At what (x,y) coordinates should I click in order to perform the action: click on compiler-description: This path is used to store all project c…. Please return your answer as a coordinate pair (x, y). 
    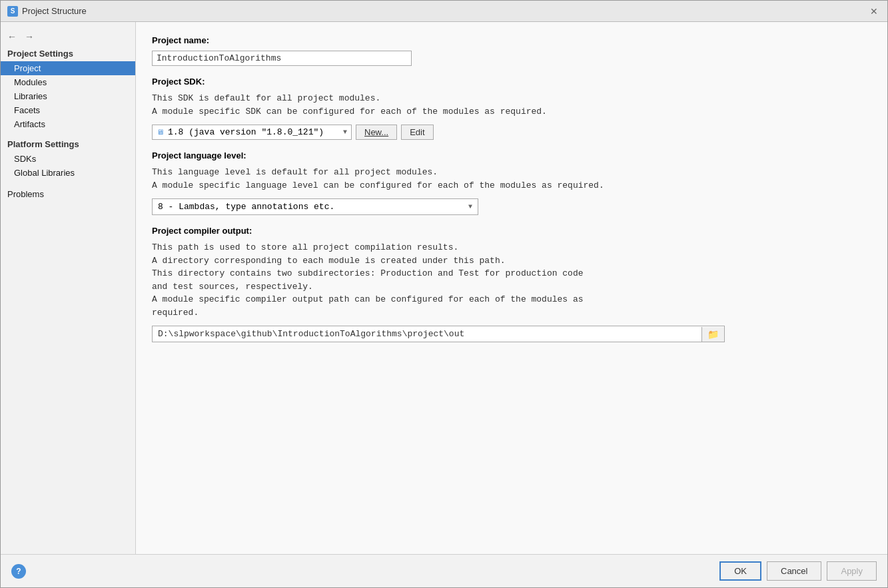
    Looking at the image, I should click on (512, 280).